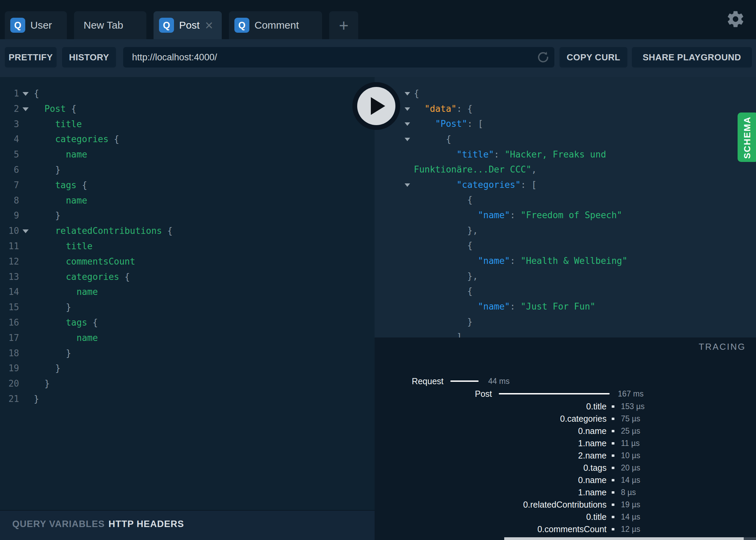 The image size is (756, 540). Describe the element at coordinates (491, 419) in the screenshot. I see `tracing-label: 0.categories` at that location.